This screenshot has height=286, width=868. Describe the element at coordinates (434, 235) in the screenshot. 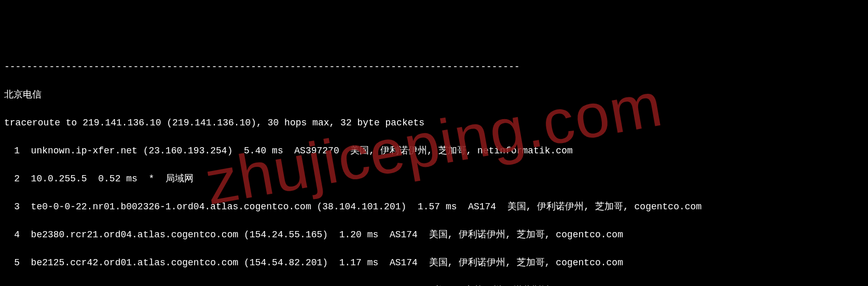

I see `hop-row: 4 be2380.rcr21.ord04.atlas.cogentco.com …` at that location.